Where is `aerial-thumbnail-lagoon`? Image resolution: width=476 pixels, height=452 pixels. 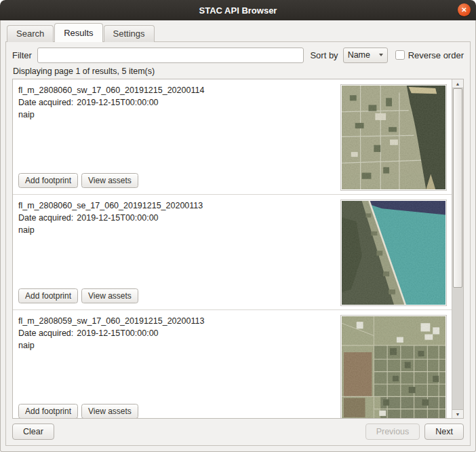 aerial-thumbnail-lagoon is located at coordinates (393, 137).